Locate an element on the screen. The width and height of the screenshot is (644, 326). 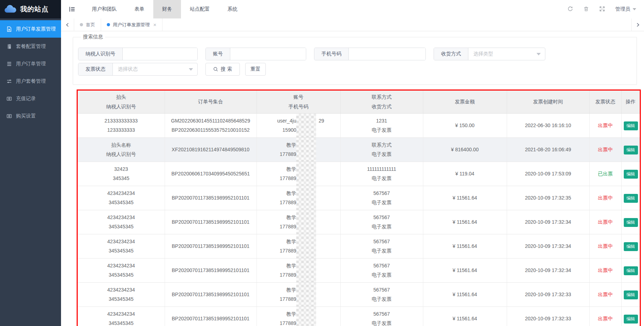
taxpayer-id: 纳税人识别号 is located at coordinates (121, 154).